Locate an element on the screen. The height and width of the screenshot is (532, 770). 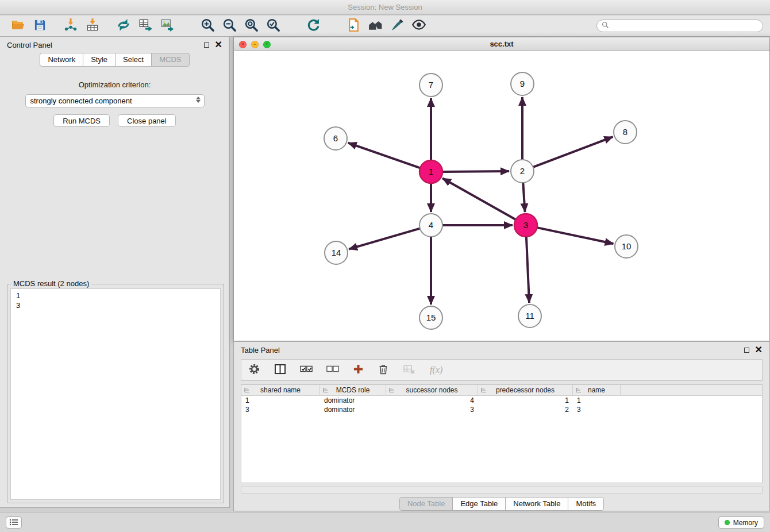
app-title-bar: Session: New Session is located at coordinates (385, 7).